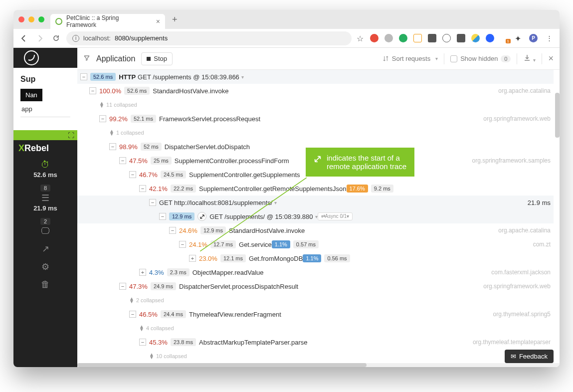  What do you see at coordinates (149, 314) in the screenshot?
I see `percent: 46.5%` at bounding box center [149, 314].